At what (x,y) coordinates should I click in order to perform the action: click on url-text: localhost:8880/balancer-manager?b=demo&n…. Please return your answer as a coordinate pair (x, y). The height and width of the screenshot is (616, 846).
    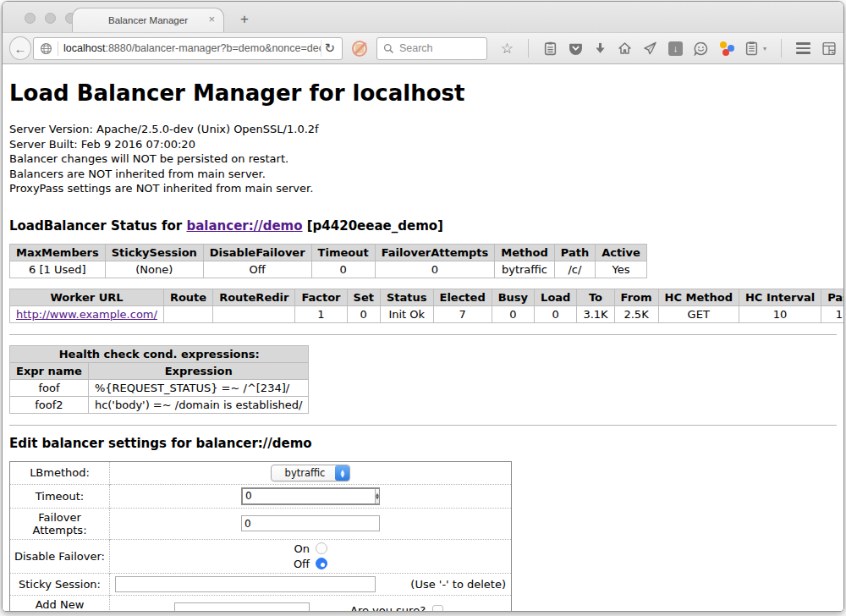
    Looking at the image, I should click on (192, 48).